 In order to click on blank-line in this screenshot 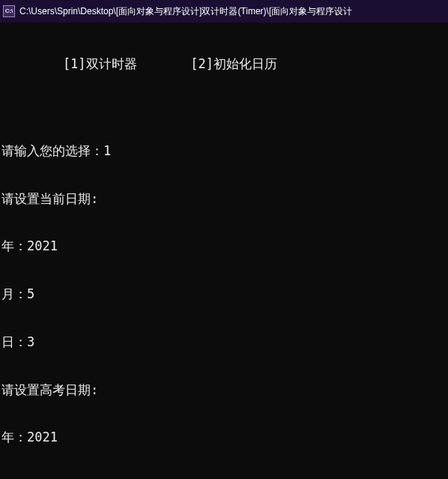, I will do `click(224, 107)`.